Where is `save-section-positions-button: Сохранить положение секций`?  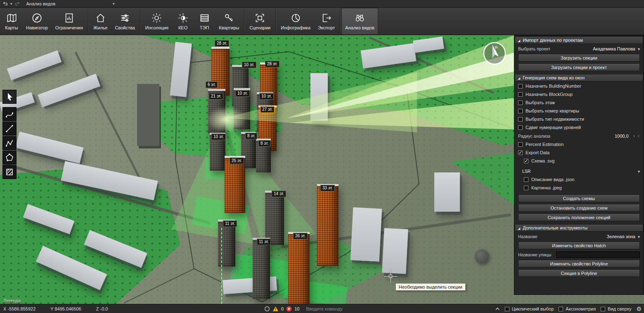
save-section-positions-button: Сохранить положение секций is located at coordinates (579, 217).